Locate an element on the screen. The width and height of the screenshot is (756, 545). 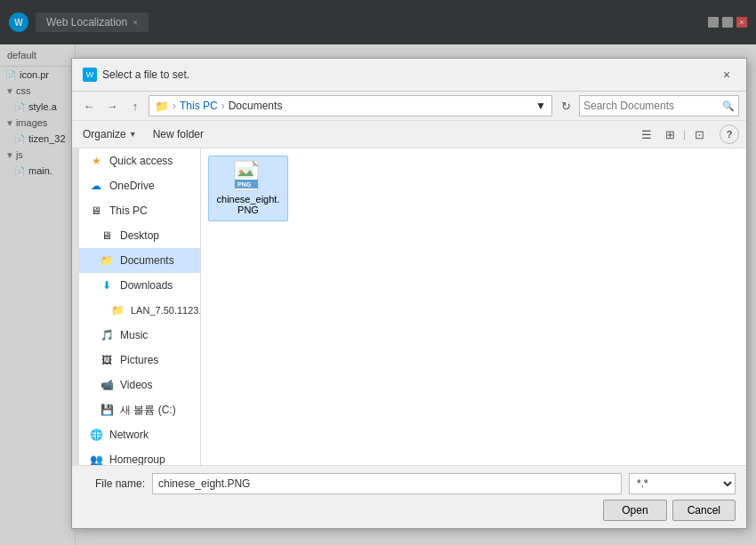
nav-panel-container: ★ Quick access ☁ OneDrive 🖥 This PC 🖥 De… is located at coordinates (137, 307).